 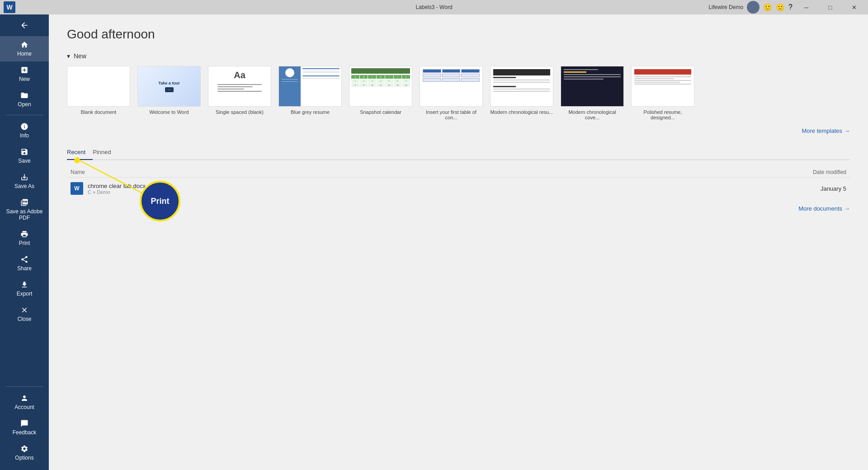 I want to click on template-single: Aa Single spaced (blank), so click(x=240, y=93).